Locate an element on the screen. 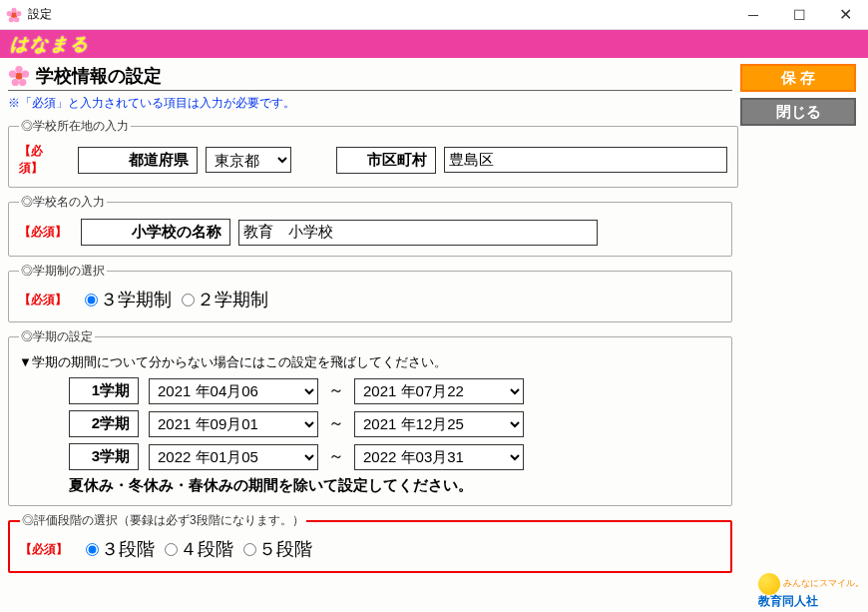 The image size is (868, 612). term2-label: 2学期 is located at coordinates (104, 423).